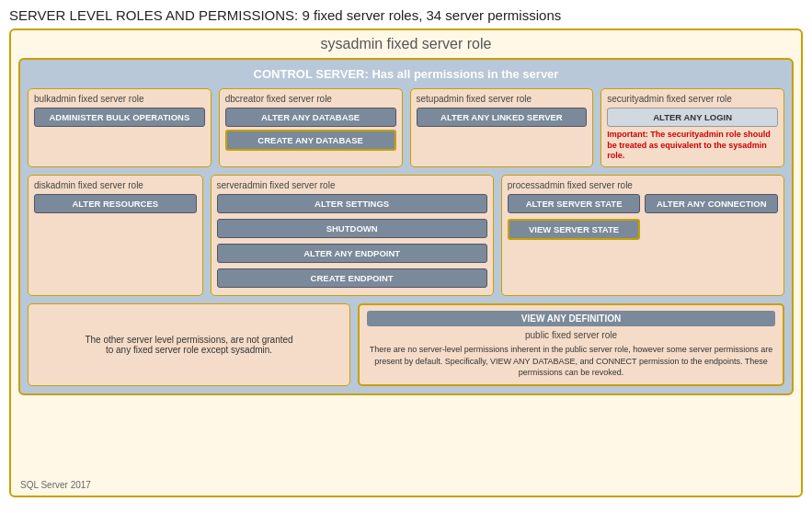  I want to click on setupadmin-perm1: ALTER ANY LINKED SERVER, so click(502, 118).